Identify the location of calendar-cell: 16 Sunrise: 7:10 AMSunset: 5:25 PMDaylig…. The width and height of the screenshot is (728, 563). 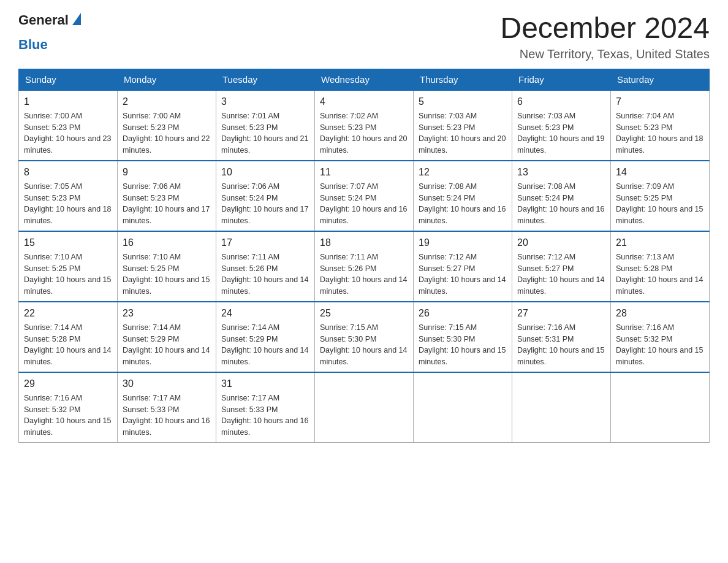
(167, 266).